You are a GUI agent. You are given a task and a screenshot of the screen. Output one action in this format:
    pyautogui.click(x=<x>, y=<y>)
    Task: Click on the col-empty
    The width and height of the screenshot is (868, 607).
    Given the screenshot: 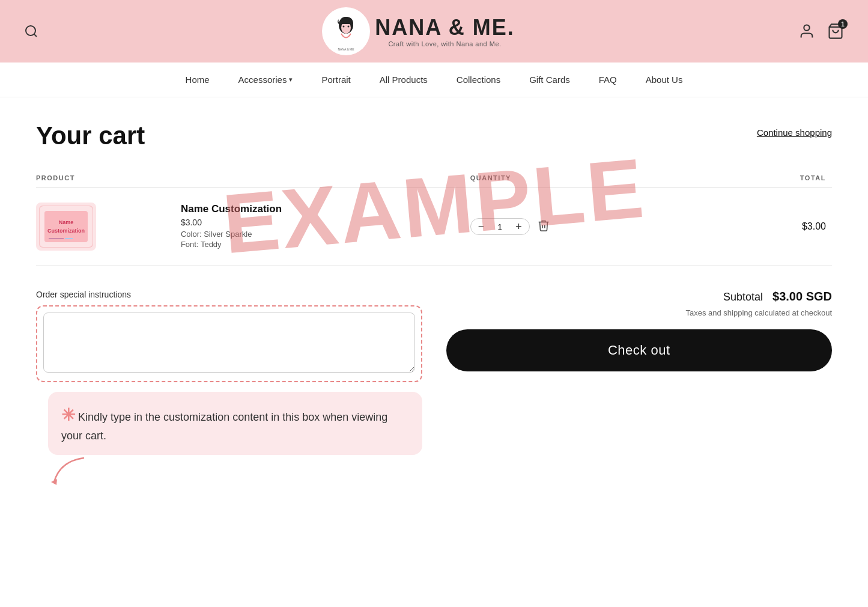 What is the action you would take?
    pyautogui.click(x=326, y=178)
    